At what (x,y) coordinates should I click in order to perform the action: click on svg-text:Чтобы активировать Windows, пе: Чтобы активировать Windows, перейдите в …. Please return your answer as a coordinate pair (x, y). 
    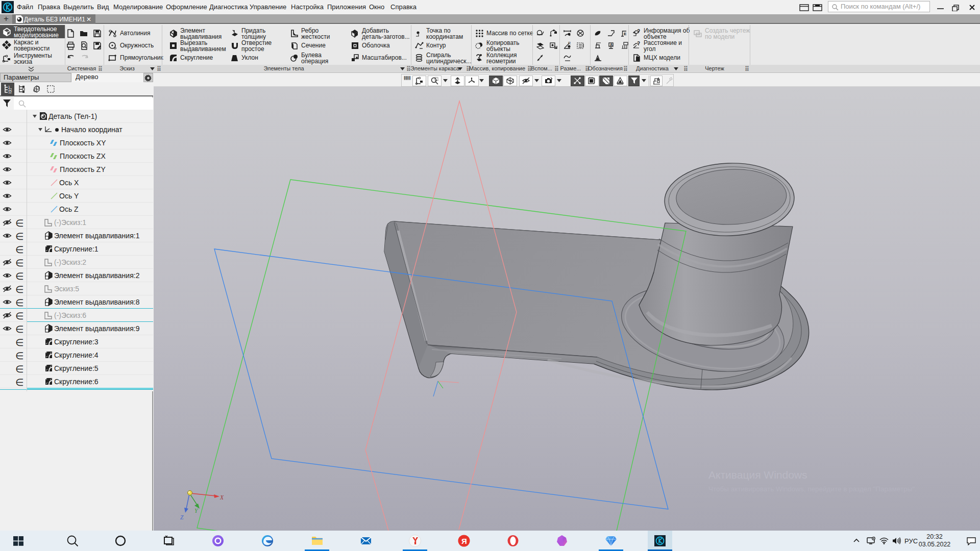
    Looking at the image, I should click on (813, 489).